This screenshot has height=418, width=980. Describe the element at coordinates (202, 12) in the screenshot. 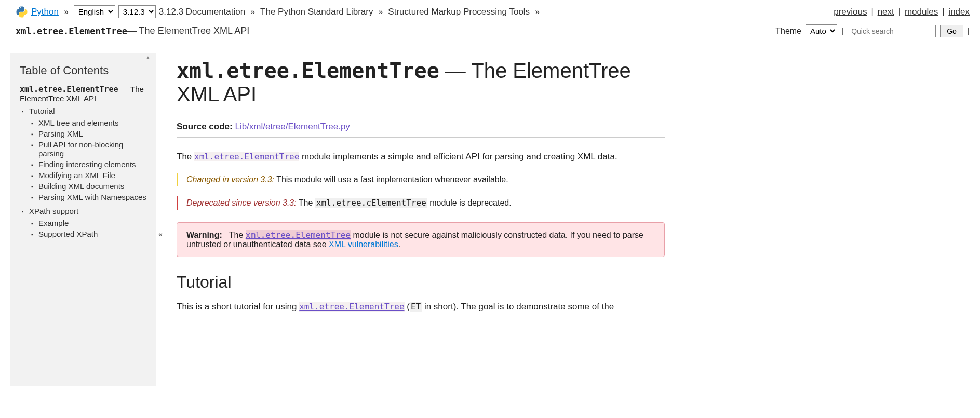

I see `breadcrumb-docs: 3.12.3 Documentation` at that location.